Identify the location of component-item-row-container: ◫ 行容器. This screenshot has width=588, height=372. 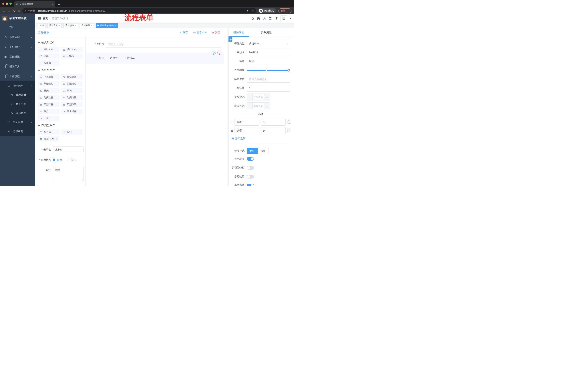
(49, 132).